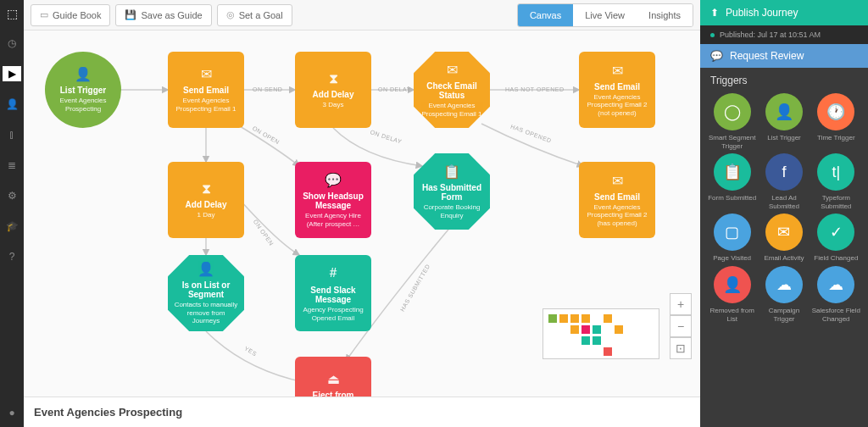  Describe the element at coordinates (452, 91) in the screenshot. I see `node-title: Check Email Status` at that location.